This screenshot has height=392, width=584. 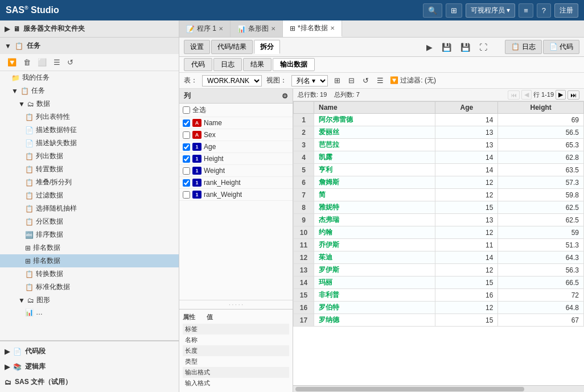 I want to click on sidebar-item-filter: 📋 过滤数据, so click(x=89, y=196).